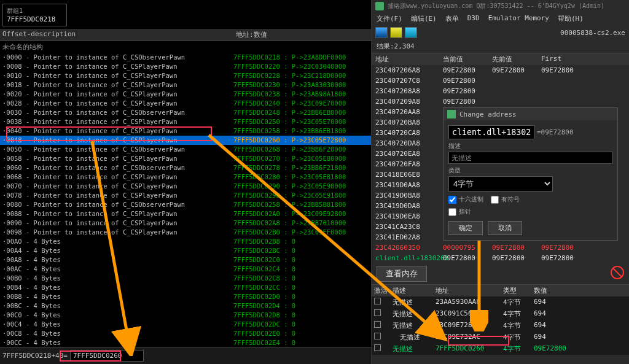 The image size is (629, 364). I want to click on struct-row: ·0010 - Pointer to instance of C_CSPlaye…, so click(186, 76).